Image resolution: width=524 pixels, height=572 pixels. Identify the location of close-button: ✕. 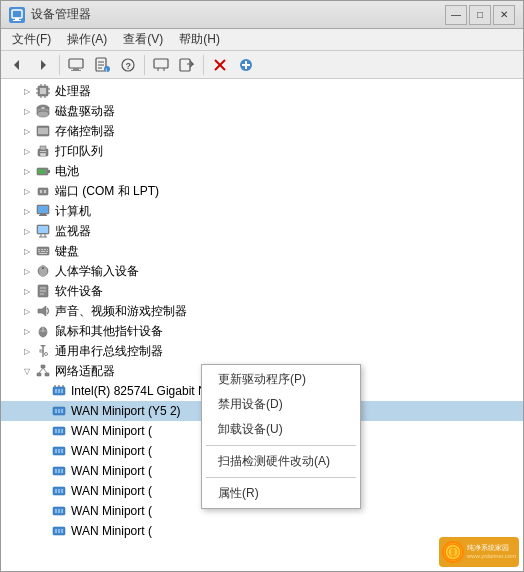
(504, 15).